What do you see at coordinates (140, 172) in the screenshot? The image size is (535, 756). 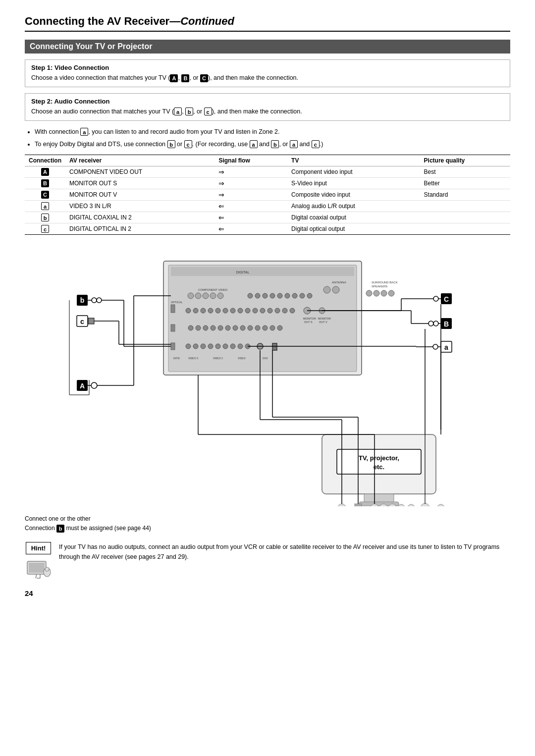 I see `table-cell-receiver: COMPONENT VIDEO OUT` at bounding box center [140, 172].